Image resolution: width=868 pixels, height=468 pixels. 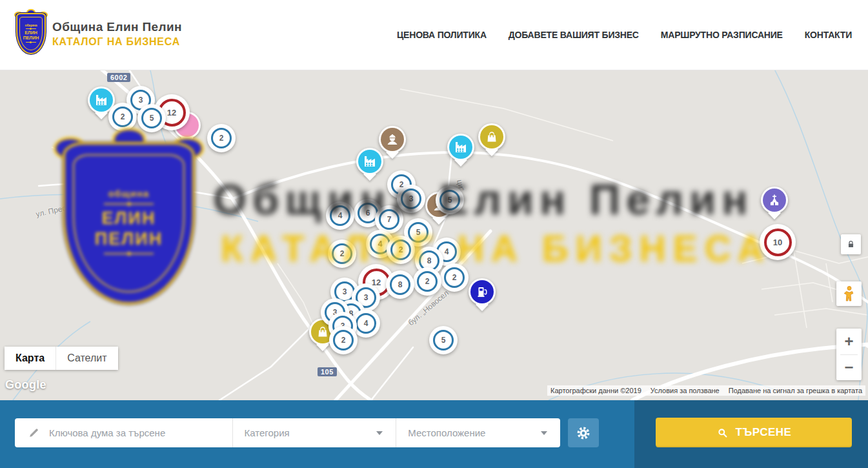 What do you see at coordinates (583, 432) in the screenshot?
I see `advanced-settings-button` at bounding box center [583, 432].